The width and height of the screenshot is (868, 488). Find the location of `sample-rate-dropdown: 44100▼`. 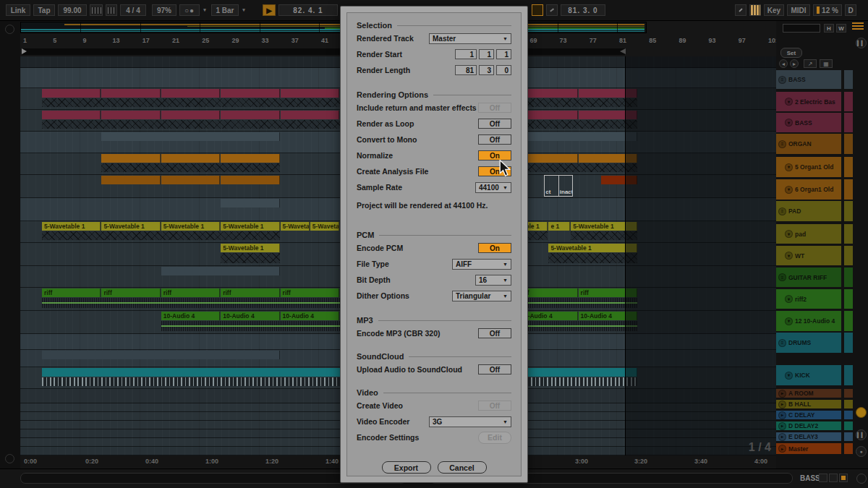

sample-rate-dropdown: 44100▼ is located at coordinates (493, 188).